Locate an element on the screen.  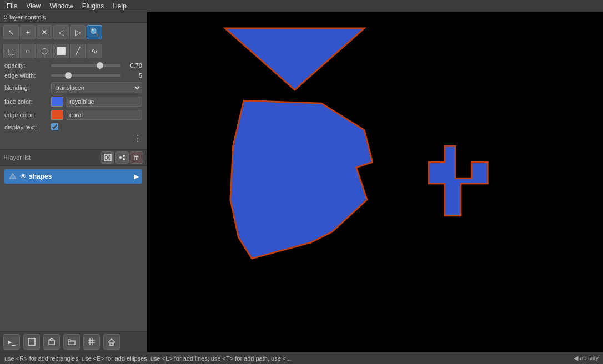
select-left-btn: ◁ is located at coordinates (61, 32).